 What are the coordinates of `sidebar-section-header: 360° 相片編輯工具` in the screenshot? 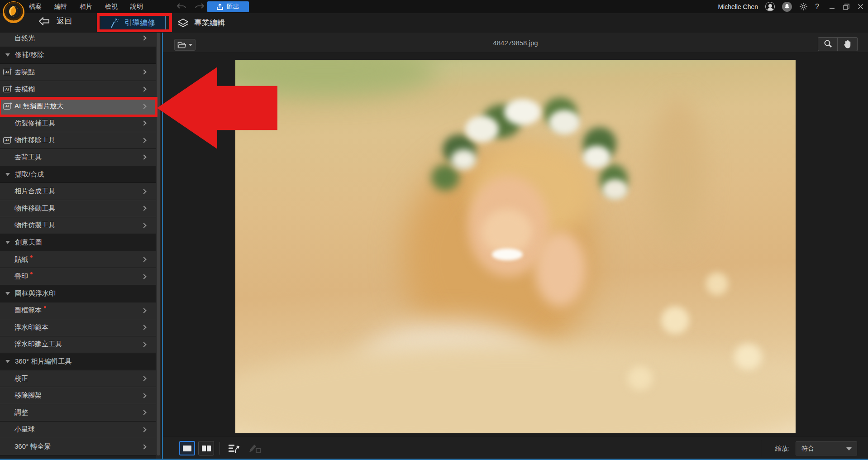 It's located at (78, 362).